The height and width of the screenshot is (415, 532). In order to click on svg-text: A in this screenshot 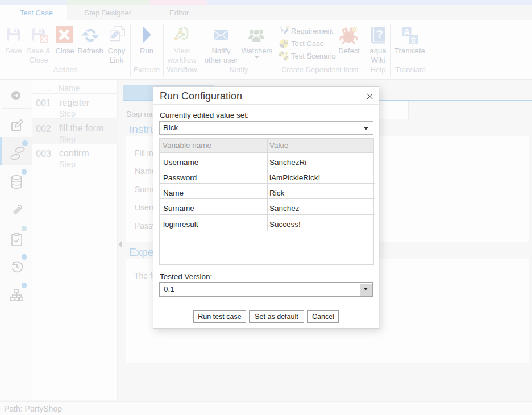, I will do `click(407, 32)`.